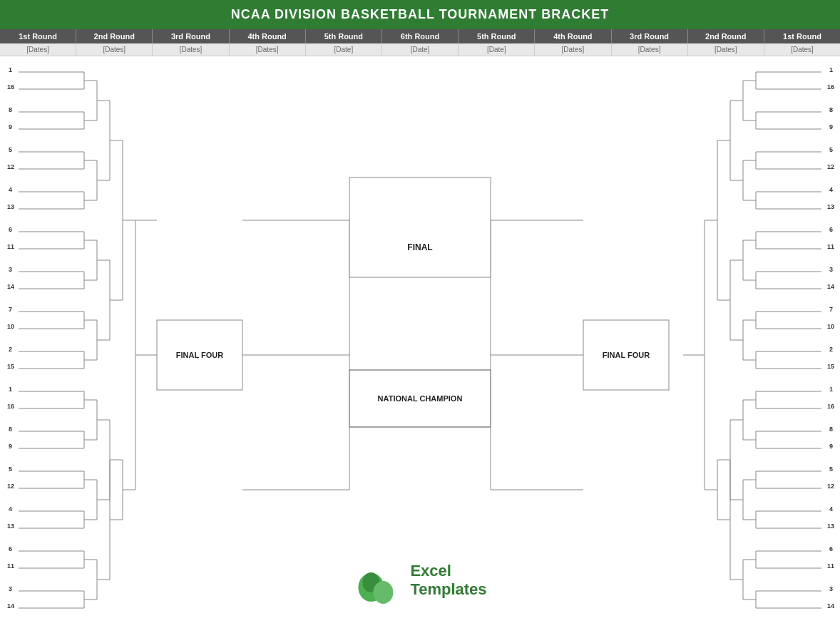 Image resolution: width=840 pixels, height=643 pixels. I want to click on seed-tr-8: 8, so click(831, 110).